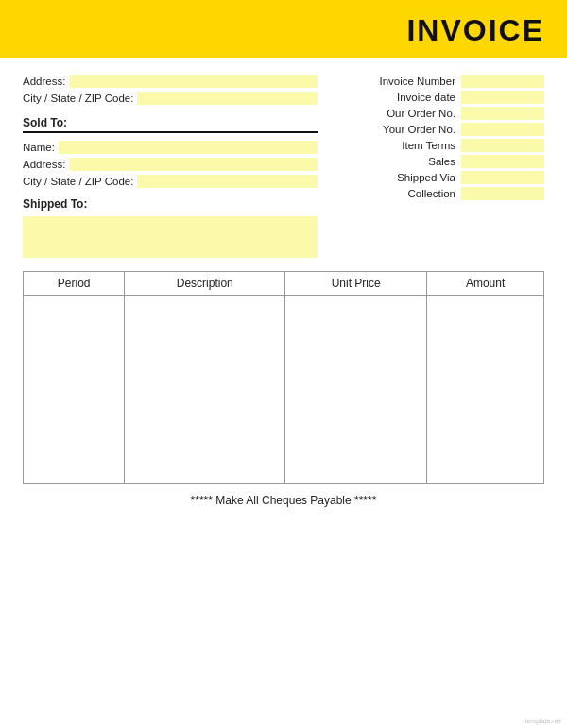 The width and height of the screenshot is (567, 728). What do you see at coordinates (170, 237) in the screenshot?
I see `shipped-to-input` at bounding box center [170, 237].